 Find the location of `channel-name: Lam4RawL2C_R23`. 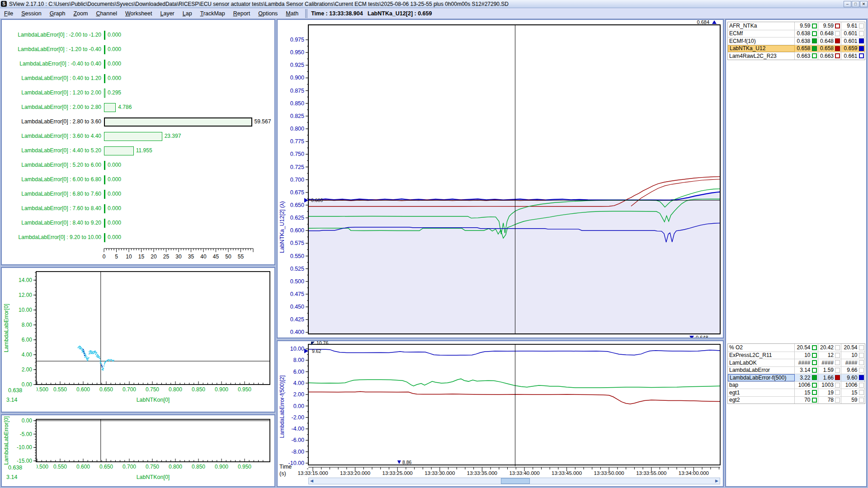

channel-name: Lam4RawL2C_R23 is located at coordinates (761, 56).